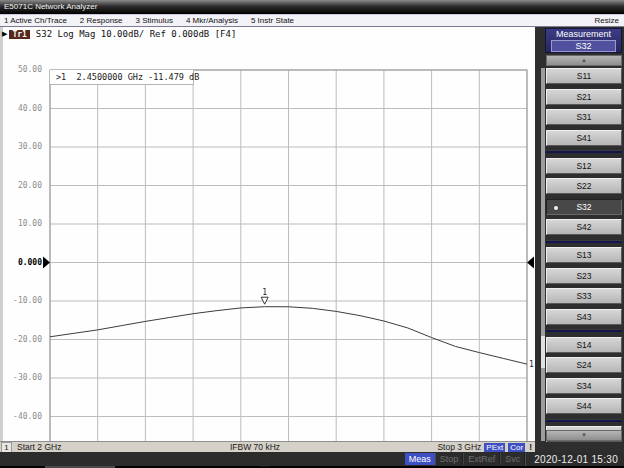 This screenshot has width=624, height=468. I want to click on softkey-s34: S34, so click(584, 386).